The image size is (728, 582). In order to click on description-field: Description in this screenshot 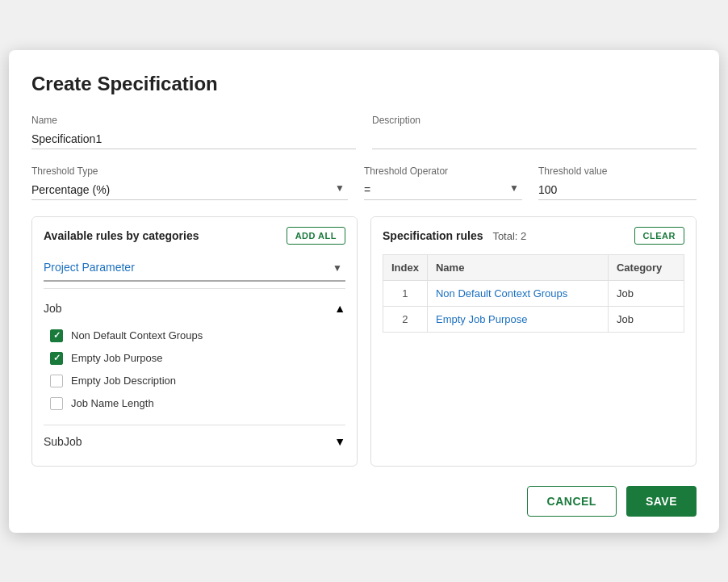, I will do `click(534, 132)`.